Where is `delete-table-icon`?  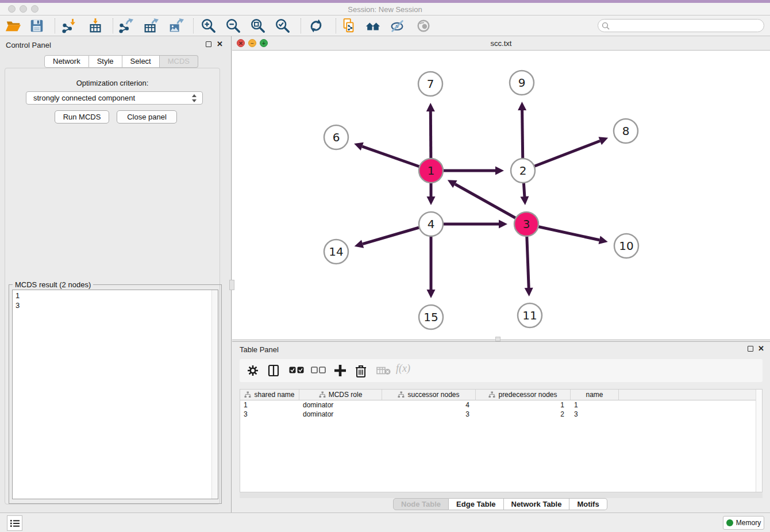
delete-table-icon is located at coordinates (384, 371).